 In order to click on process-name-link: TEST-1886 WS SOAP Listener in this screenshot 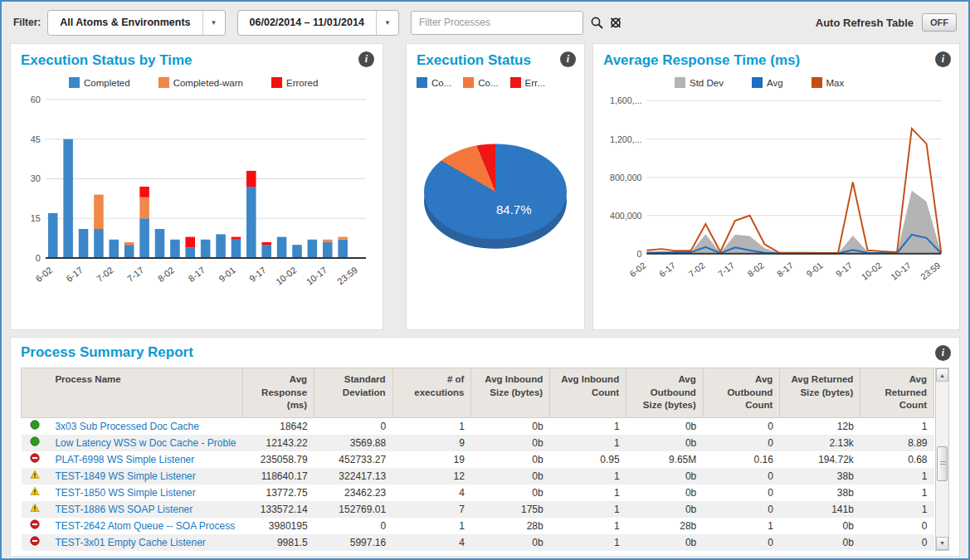, I will do `click(124, 509)`.